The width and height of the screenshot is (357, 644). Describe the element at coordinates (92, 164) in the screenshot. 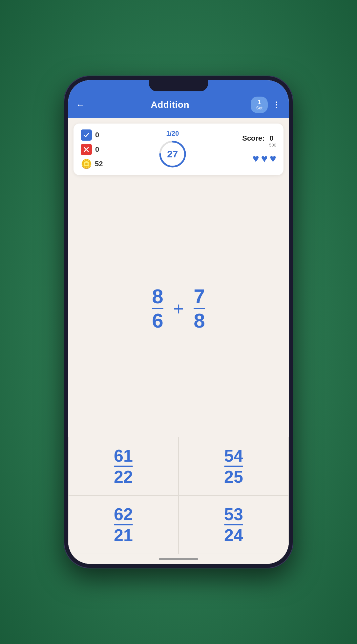

I see `coin-row: 🪙 52` at that location.